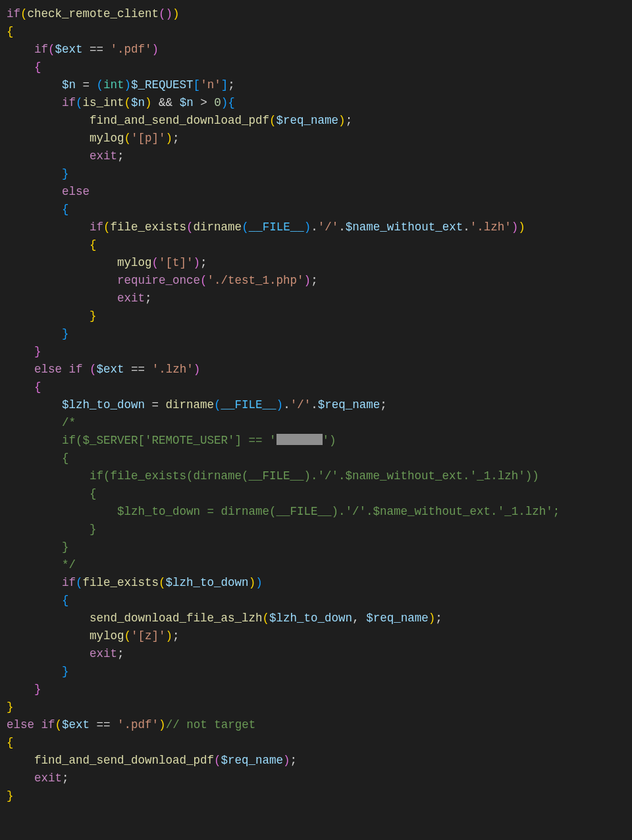 The image size is (632, 840). What do you see at coordinates (179, 120) in the screenshot?
I see `token-fn: find_and_send_download_pdf` at bounding box center [179, 120].